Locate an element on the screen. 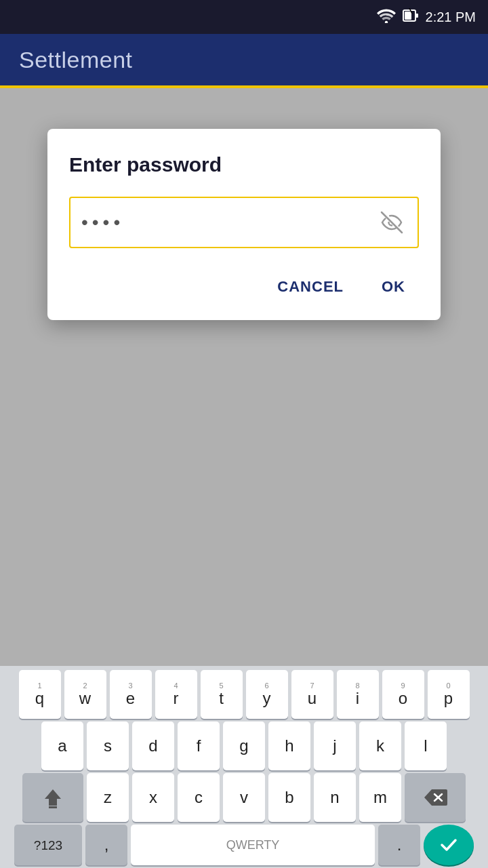 This screenshot has width=488, height=868. enter-key is located at coordinates (449, 845).